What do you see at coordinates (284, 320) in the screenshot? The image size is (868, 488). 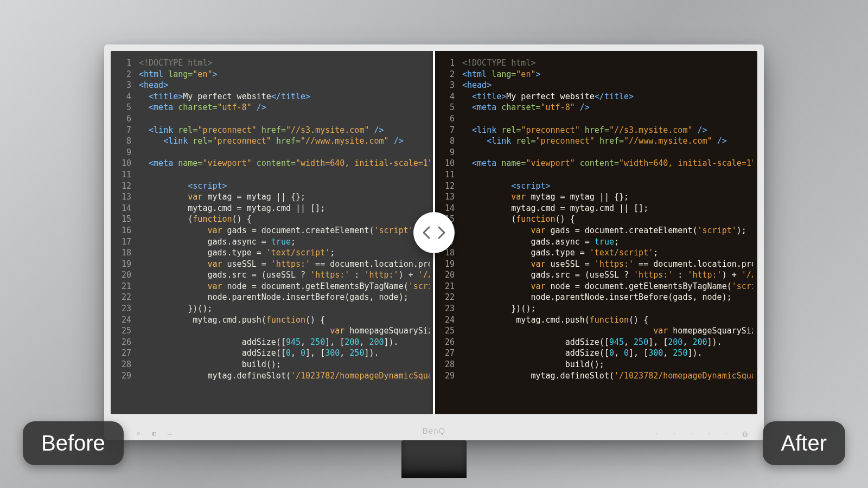 I see `code-text: mytag.cmd.push(function() {` at bounding box center [284, 320].